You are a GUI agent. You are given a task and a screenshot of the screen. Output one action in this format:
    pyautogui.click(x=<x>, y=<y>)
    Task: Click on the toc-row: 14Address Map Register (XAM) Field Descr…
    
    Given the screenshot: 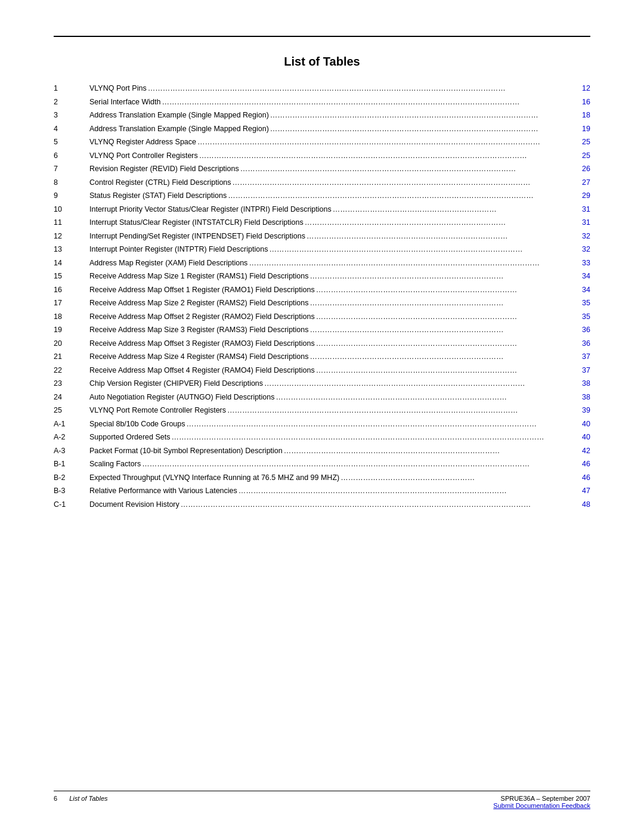 What is the action you would take?
    pyautogui.click(x=322, y=264)
    